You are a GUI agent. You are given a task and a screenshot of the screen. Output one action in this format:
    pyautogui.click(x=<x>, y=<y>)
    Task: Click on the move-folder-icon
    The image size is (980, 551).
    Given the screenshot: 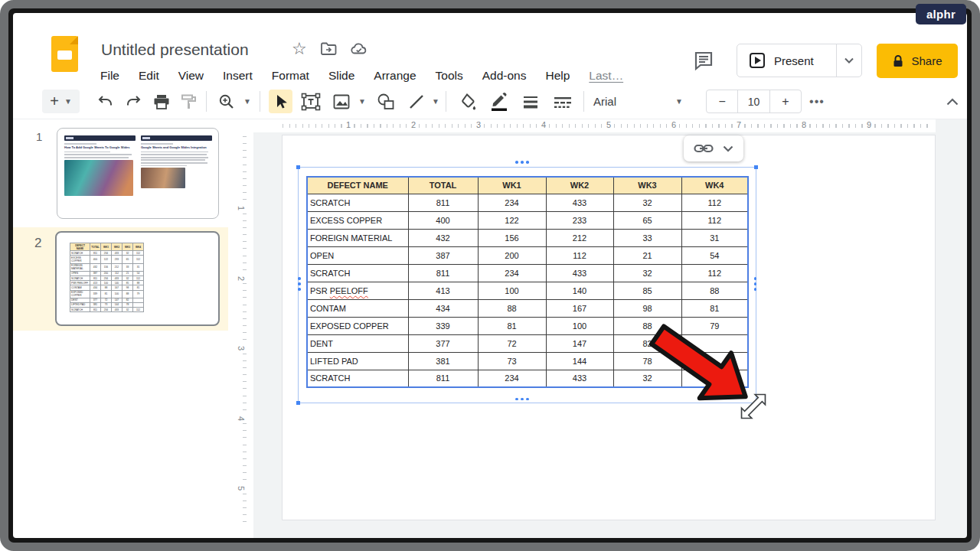 What is the action you would take?
    pyautogui.click(x=328, y=49)
    